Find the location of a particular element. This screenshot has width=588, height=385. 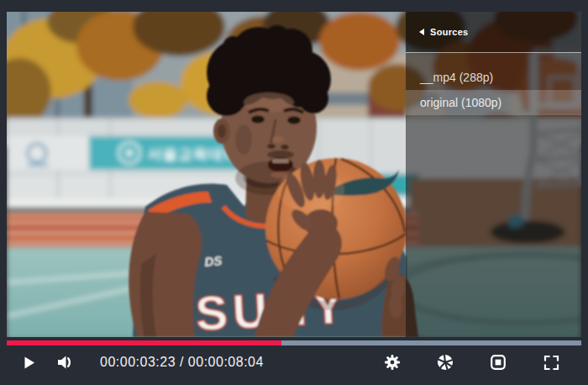

control-bar: 00:00:03:23 / 00:00:08:04 is located at coordinates (294, 361).